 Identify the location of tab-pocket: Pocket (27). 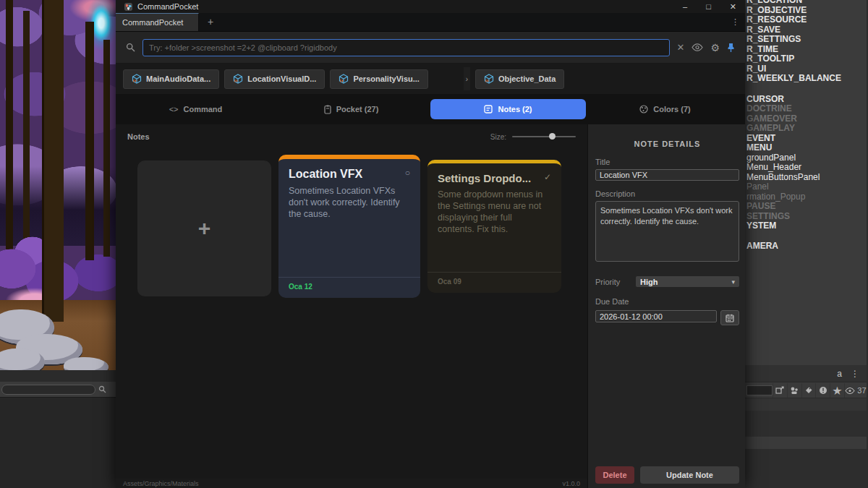
(352, 109).